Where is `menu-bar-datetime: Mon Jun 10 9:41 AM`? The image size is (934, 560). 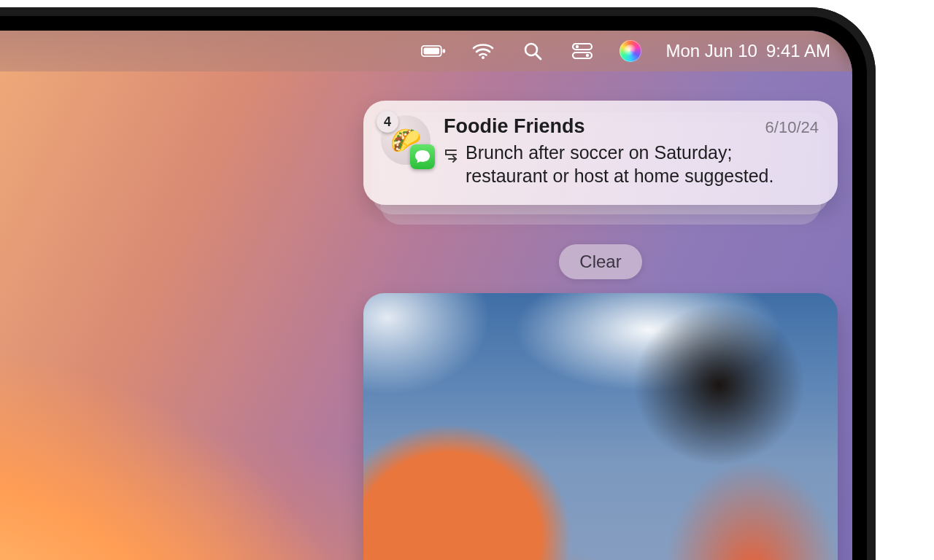
menu-bar-datetime: Mon Jun 10 9:41 AM is located at coordinates (749, 51).